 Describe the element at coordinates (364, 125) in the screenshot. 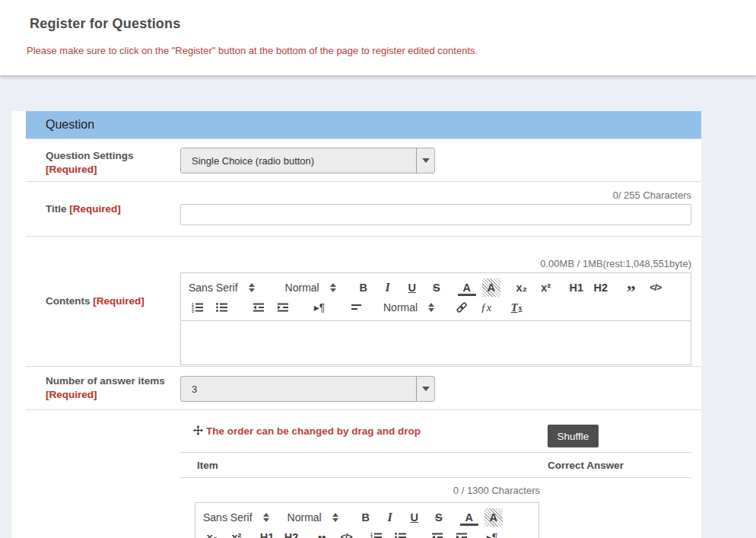

I see `section-header-question: Question` at that location.